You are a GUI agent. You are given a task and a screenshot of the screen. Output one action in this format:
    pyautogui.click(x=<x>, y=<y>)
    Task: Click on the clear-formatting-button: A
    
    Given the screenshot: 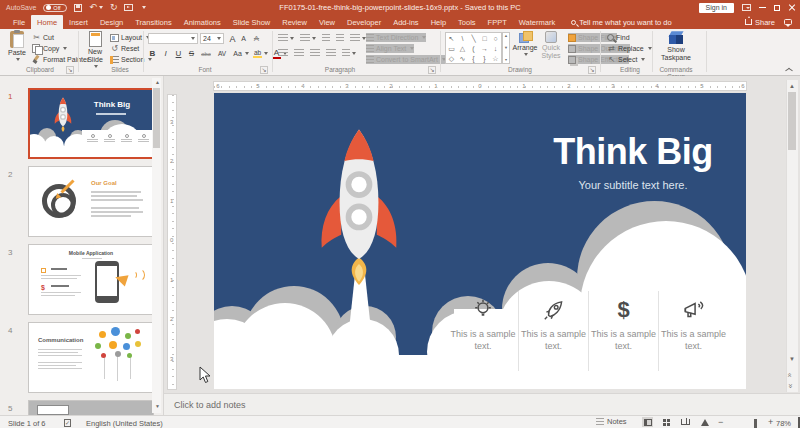 What is the action you would take?
    pyautogui.click(x=256, y=38)
    